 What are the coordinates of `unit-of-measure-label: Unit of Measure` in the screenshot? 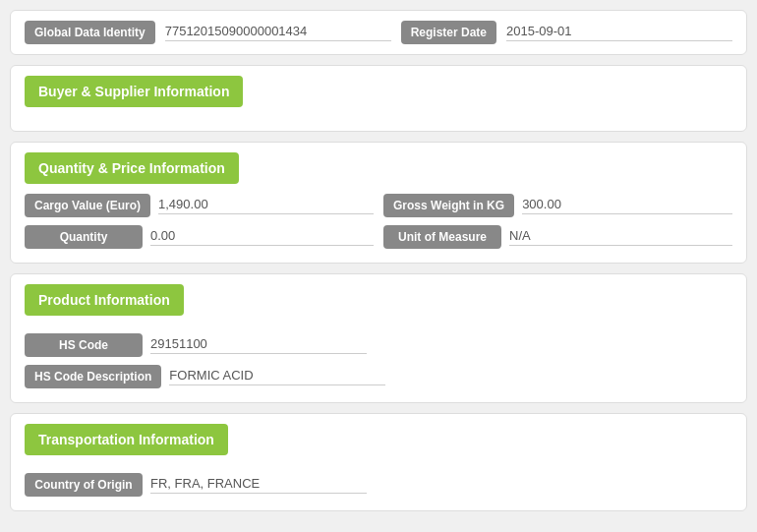 It's located at (442, 237).